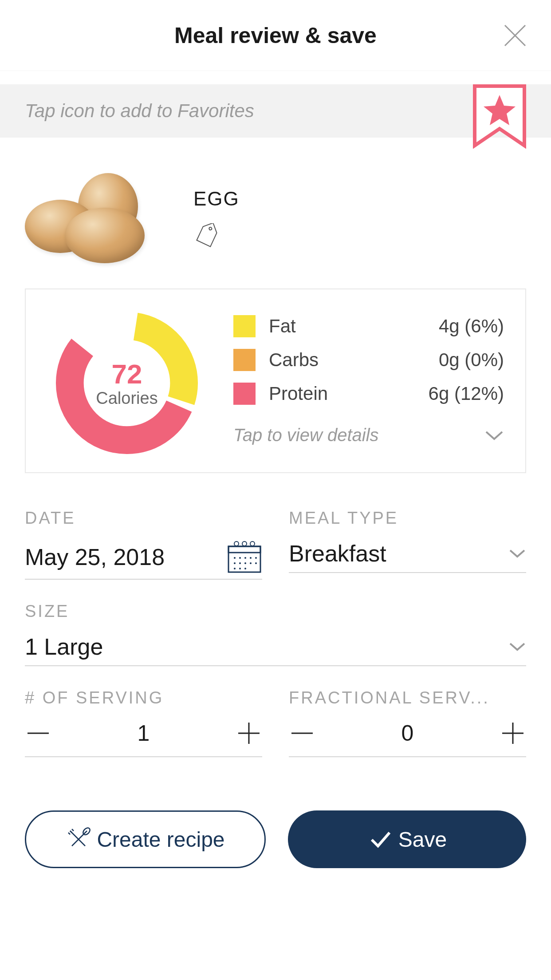 The width and height of the screenshot is (551, 980). What do you see at coordinates (96, 217) in the screenshot?
I see `food-image` at bounding box center [96, 217].